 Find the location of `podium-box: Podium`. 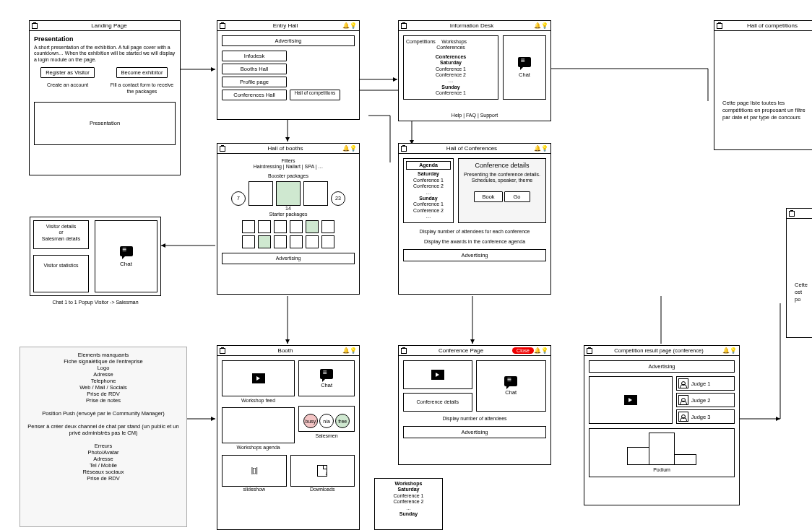

podium-box: Podium is located at coordinates (662, 453).